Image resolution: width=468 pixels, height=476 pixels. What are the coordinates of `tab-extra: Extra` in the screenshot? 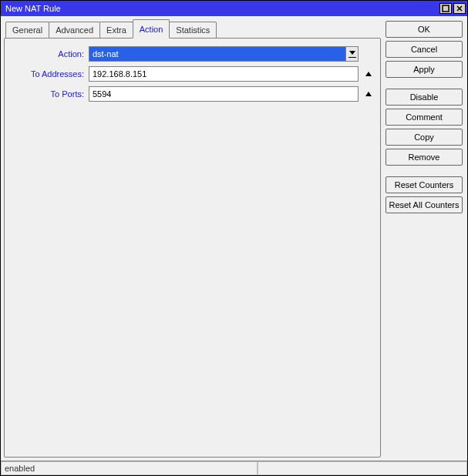 It's located at (116, 29).